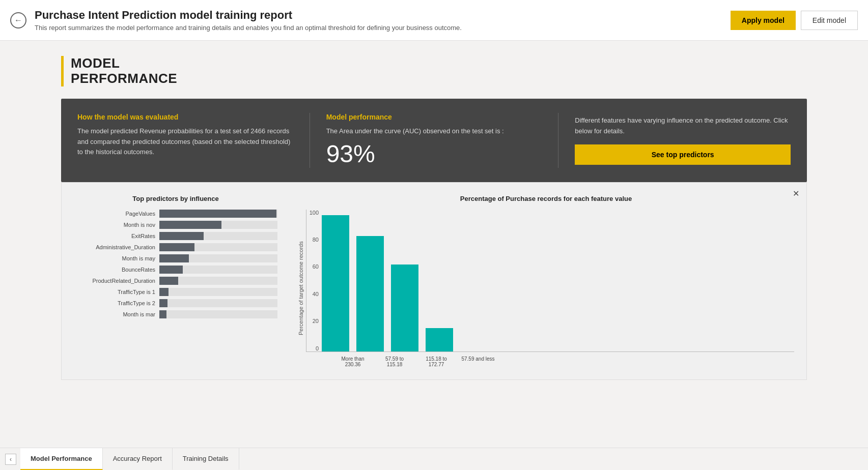 This screenshot has width=868, height=470. Describe the element at coordinates (434, 117) in the screenshot. I see `col2-title: Model performance` at that location.